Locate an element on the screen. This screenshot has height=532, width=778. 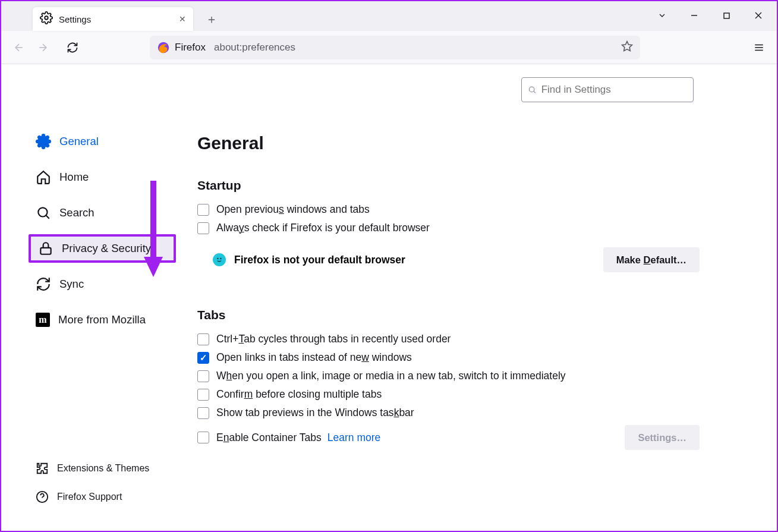
container-settings-button: Settings… is located at coordinates (662, 437).